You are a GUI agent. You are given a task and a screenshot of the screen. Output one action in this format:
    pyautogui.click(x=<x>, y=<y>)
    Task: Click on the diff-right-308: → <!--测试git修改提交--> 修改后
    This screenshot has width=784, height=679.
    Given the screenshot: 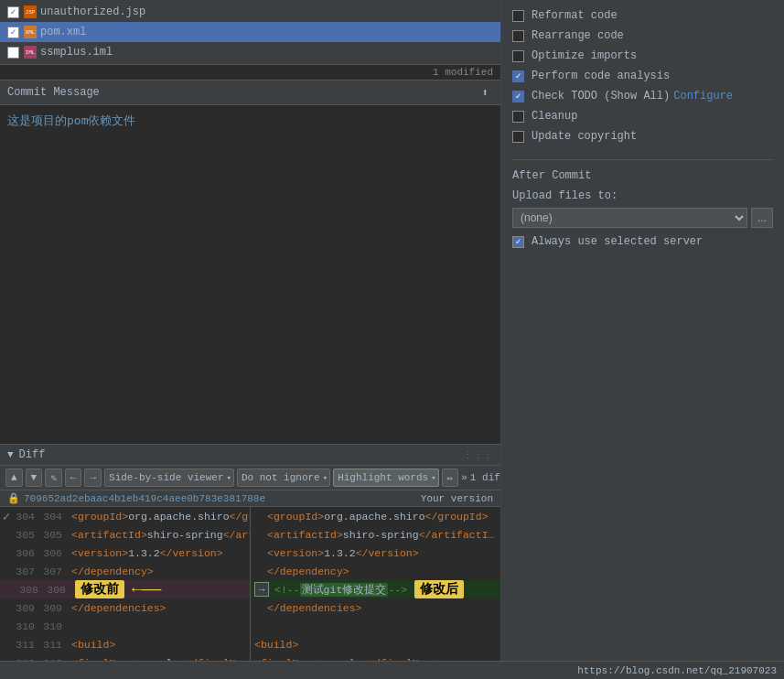 What is the action you would take?
    pyautogui.click(x=375, y=589)
    